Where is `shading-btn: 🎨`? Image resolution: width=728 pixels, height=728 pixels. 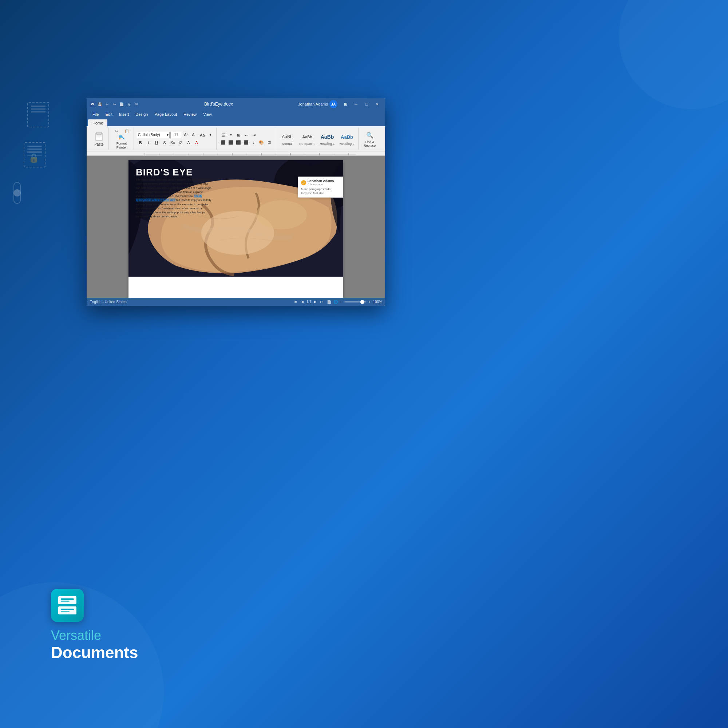 shading-btn: 🎨 is located at coordinates (262, 142).